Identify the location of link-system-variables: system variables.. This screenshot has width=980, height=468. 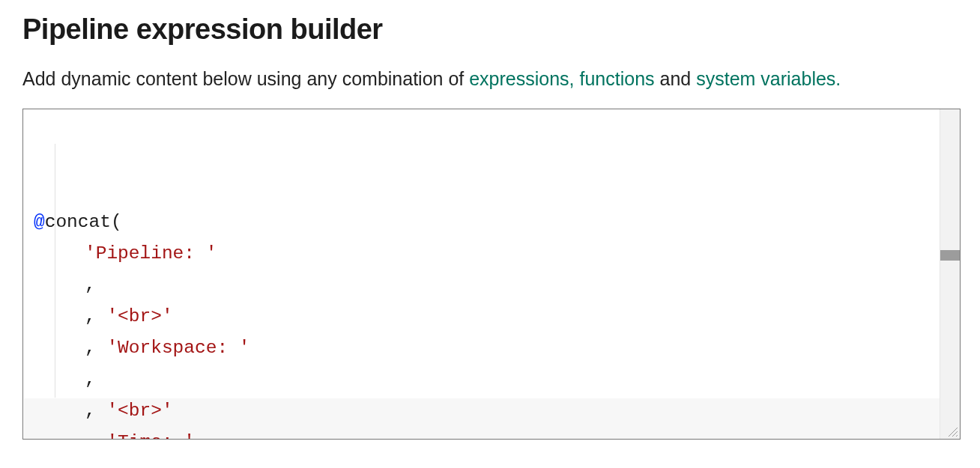
(769, 79).